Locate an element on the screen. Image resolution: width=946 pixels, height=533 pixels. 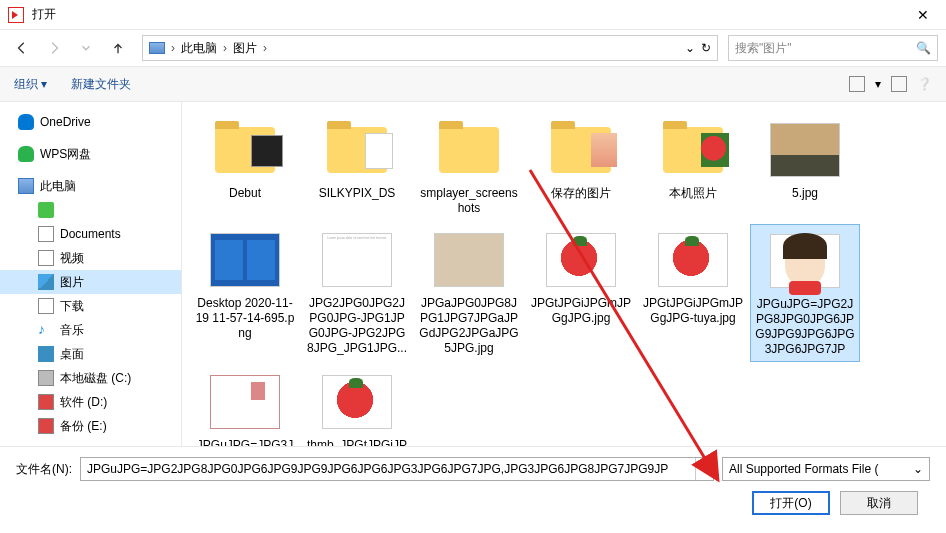
view-dropdown-icon: ▾ is located at coordinates (878, 84).